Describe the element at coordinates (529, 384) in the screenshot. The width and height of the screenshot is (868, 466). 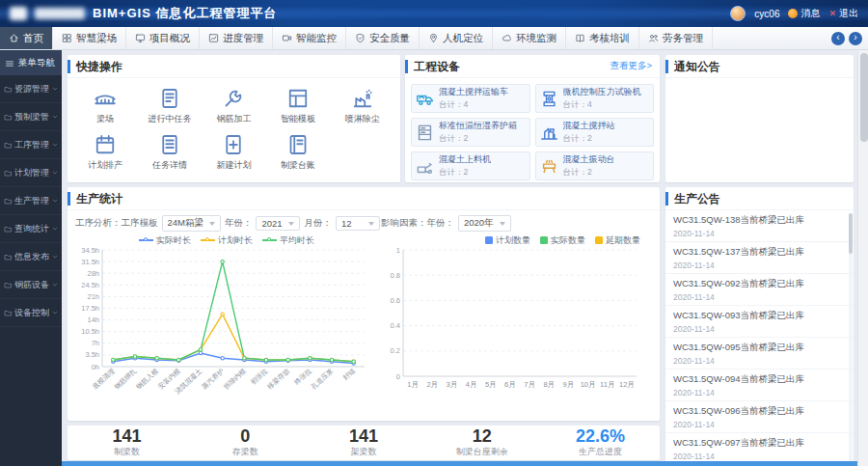
I see `svg-text: 7月` at that location.